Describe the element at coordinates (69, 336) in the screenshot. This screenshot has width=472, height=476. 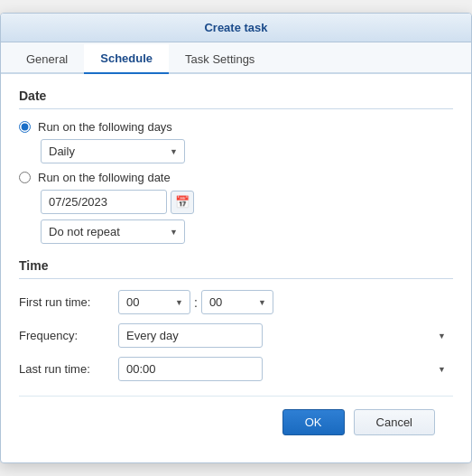
I see `frequency-label: Frequency:` at that location.